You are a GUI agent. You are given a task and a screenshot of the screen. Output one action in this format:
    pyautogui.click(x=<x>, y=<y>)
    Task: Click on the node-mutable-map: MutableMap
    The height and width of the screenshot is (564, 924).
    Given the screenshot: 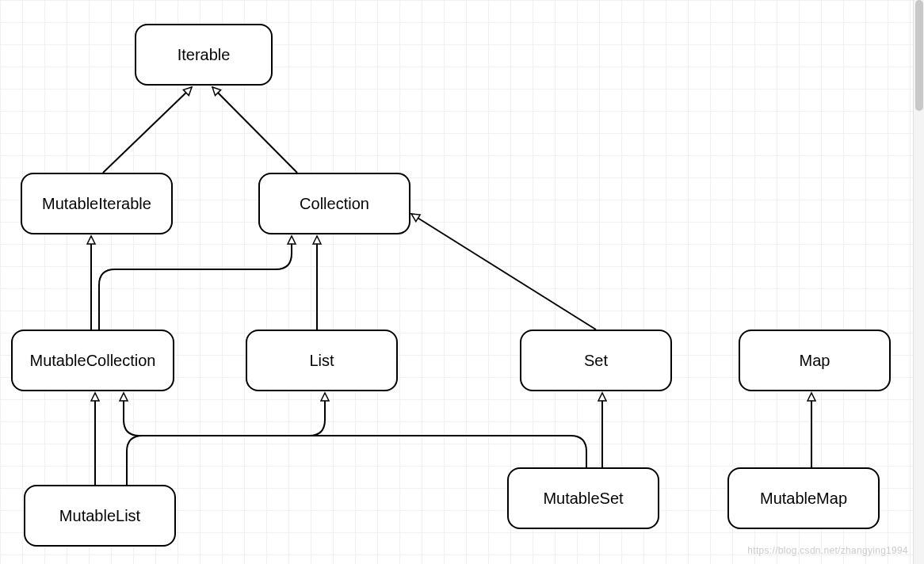 What is the action you would take?
    pyautogui.click(x=804, y=498)
    